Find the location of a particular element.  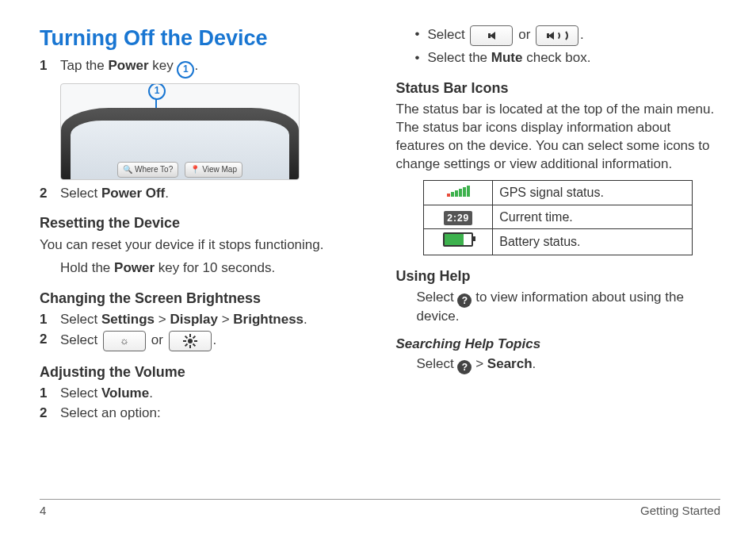

text: key is located at coordinates (163, 65).